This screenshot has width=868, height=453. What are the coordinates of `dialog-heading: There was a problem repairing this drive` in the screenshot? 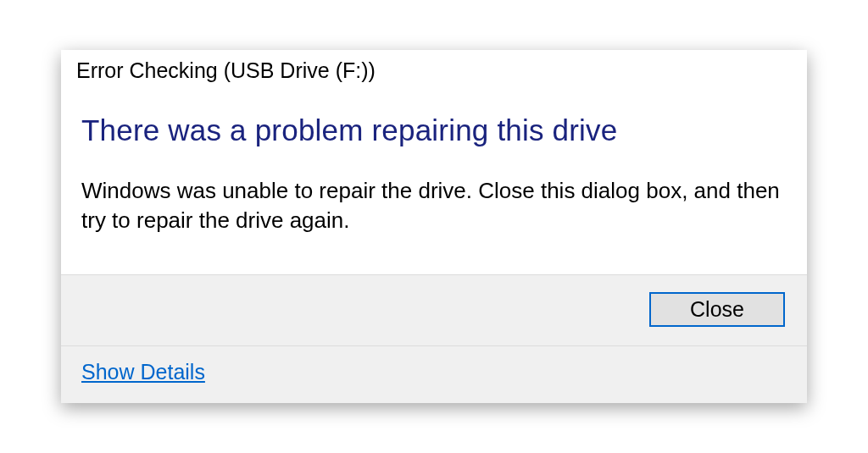 It's located at (434, 130).